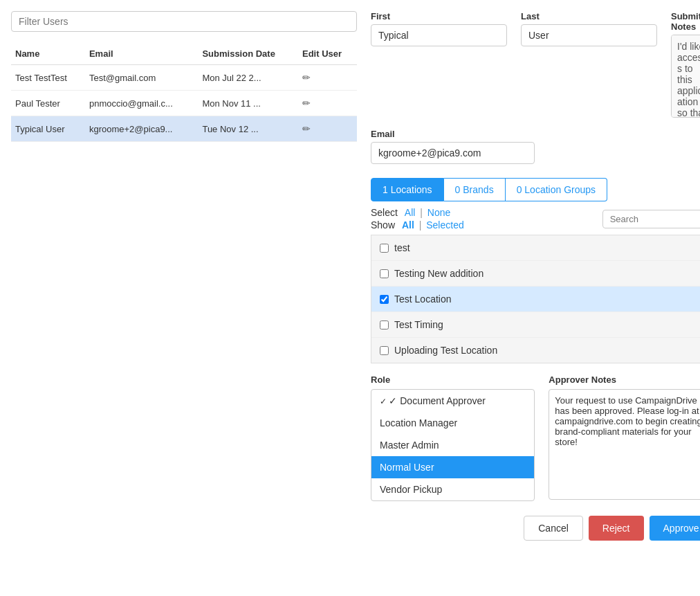  I want to click on first-label: First, so click(439, 17).